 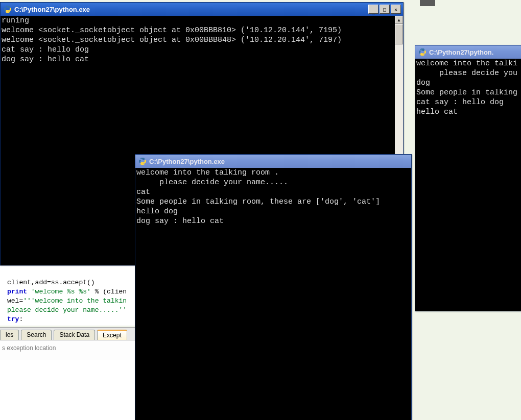 I want to click on code-text: % (clien, so click(x=109, y=292).